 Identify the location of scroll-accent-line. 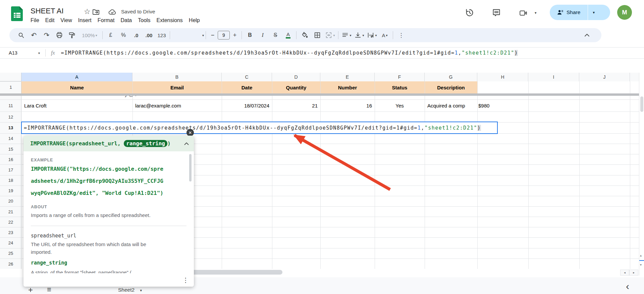
(642, 261).